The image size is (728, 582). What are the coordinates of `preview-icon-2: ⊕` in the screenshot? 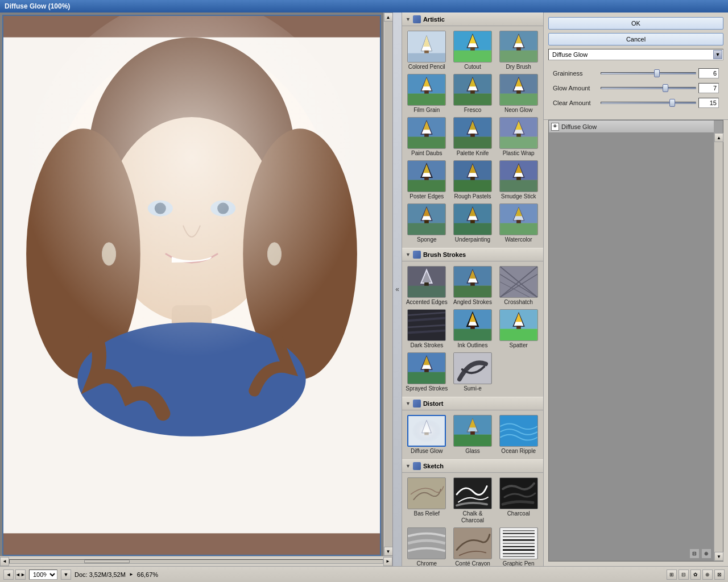 It's located at (706, 554).